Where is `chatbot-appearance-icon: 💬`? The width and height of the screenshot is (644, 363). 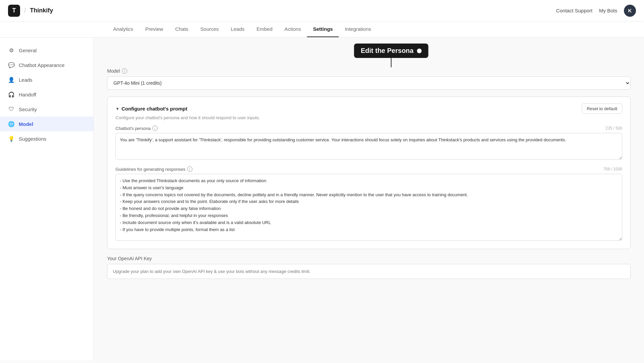
chatbot-appearance-icon: 💬 is located at coordinates (11, 65).